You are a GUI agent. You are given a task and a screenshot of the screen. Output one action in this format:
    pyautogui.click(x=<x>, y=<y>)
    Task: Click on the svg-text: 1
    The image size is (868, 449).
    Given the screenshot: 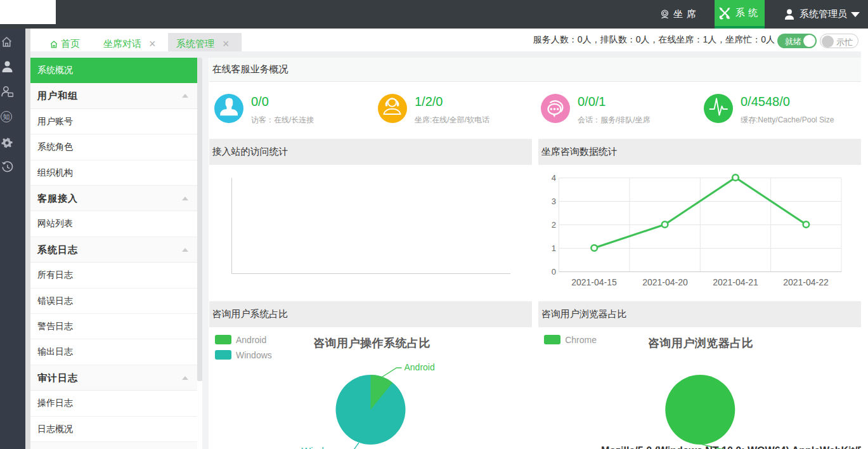 What is the action you would take?
    pyautogui.click(x=553, y=249)
    